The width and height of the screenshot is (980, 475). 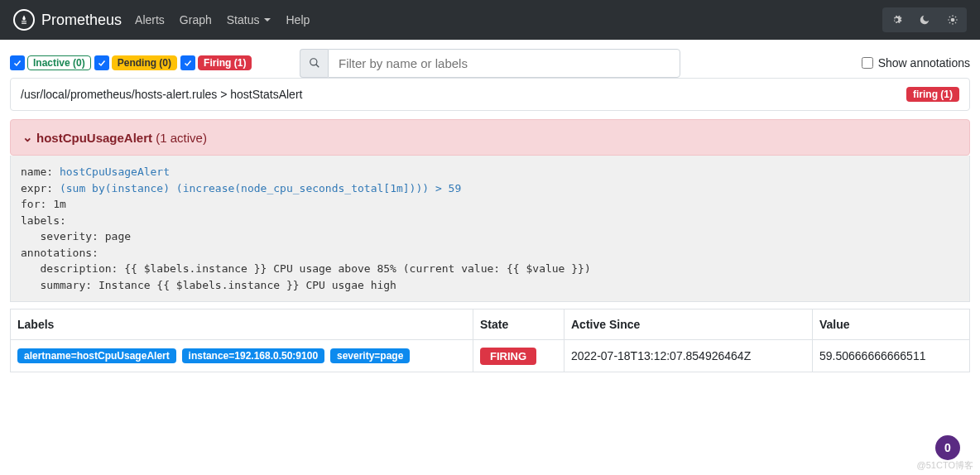 I want to click on filter-pending: Pending (0), so click(x=136, y=63).